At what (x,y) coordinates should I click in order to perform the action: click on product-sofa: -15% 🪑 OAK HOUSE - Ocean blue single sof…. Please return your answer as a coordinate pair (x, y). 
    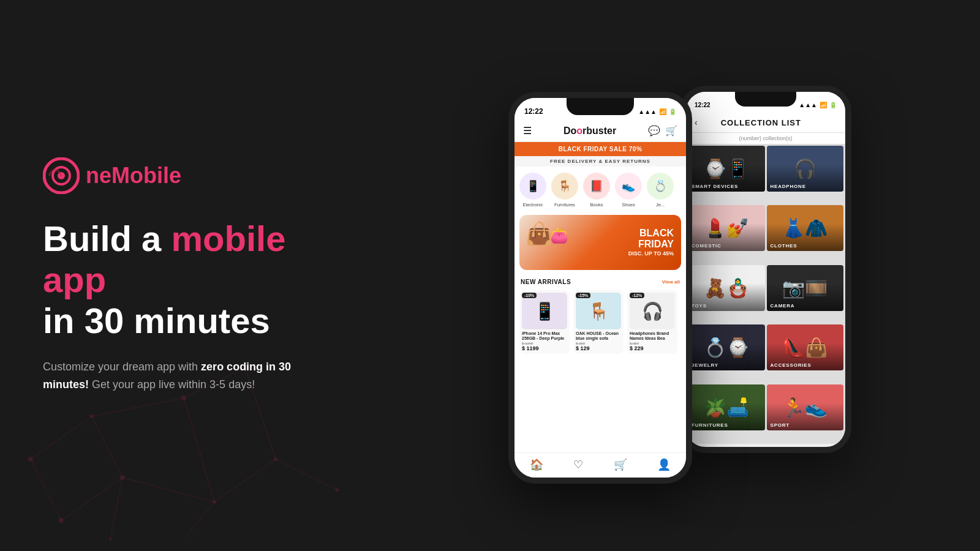
    Looking at the image, I should click on (598, 322).